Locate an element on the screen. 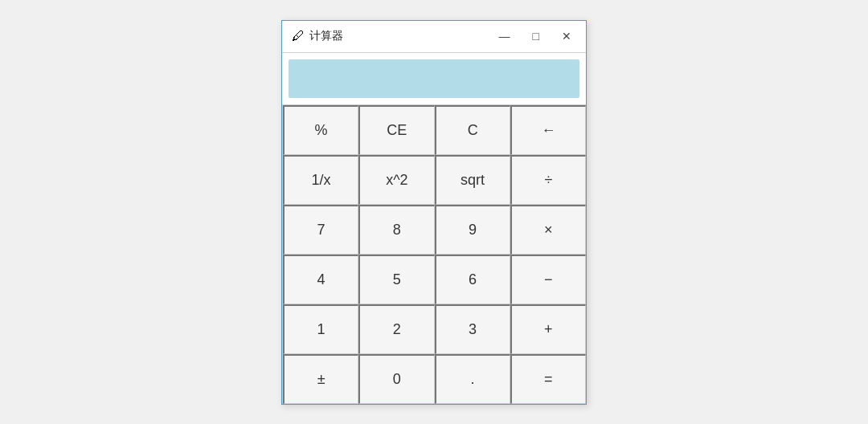 This screenshot has height=424, width=868. key-7: 7 is located at coordinates (321, 230).